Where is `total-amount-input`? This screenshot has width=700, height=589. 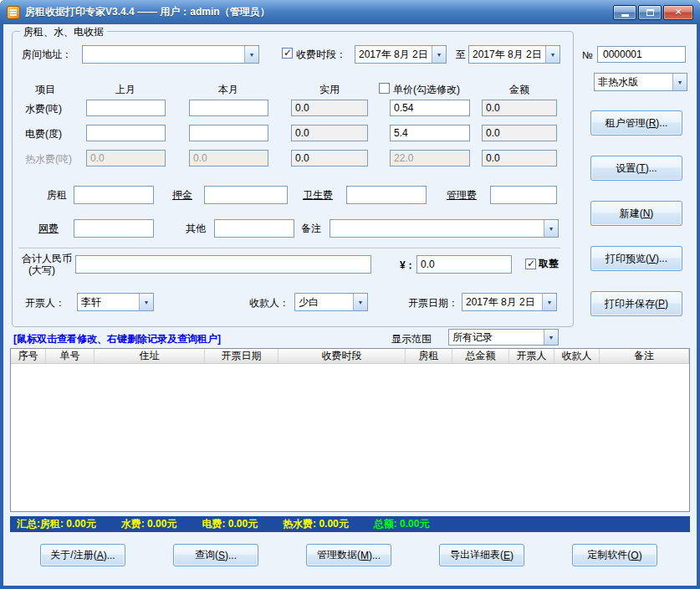
total-amount-input is located at coordinates (464, 264).